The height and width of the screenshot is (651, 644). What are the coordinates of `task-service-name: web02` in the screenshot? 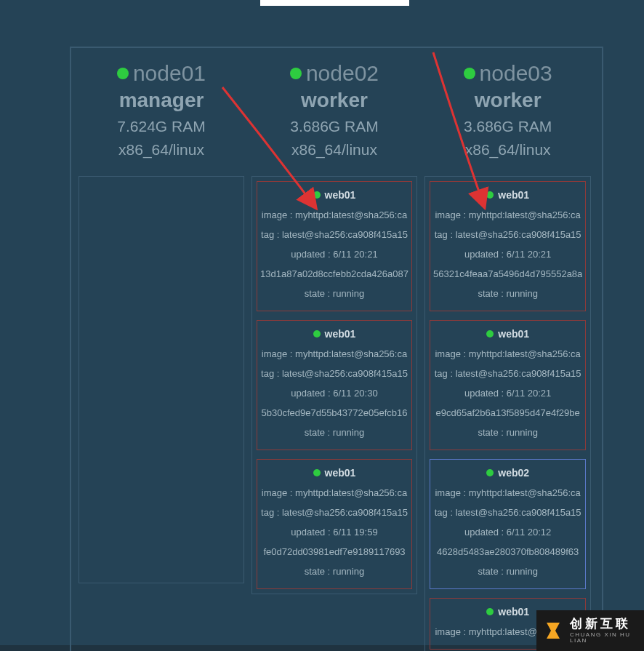 It's located at (513, 473).